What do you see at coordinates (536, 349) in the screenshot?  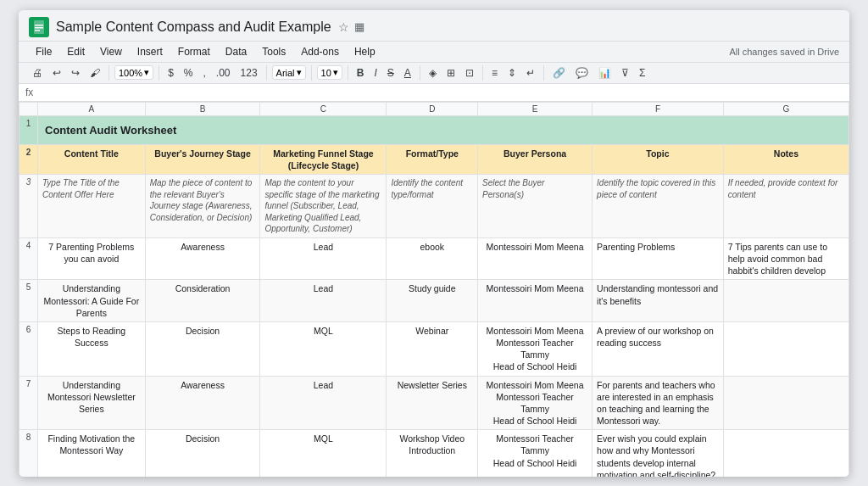 I see `cell-6e: Montessoiri Mom Meena Montessori Teacher…` at bounding box center [536, 349].